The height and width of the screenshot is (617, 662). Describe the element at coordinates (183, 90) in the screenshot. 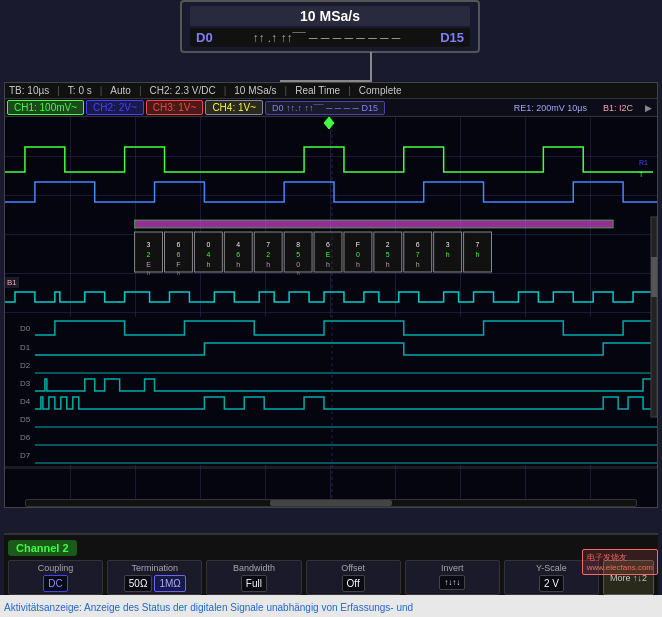

I see `ch2-status: CH2: 2.3 V/DC` at that location.